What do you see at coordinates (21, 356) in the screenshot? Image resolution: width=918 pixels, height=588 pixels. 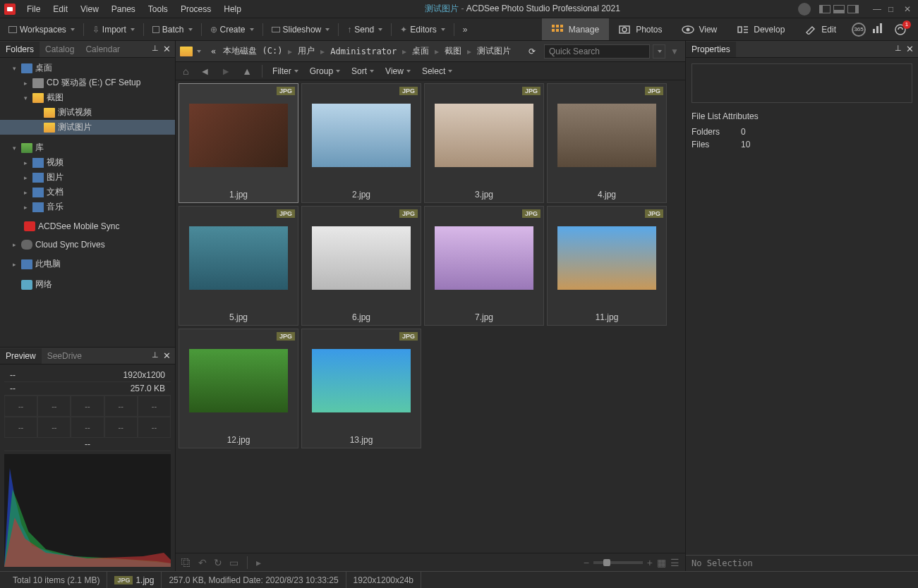 I see `tab-preview: Preview` at bounding box center [21, 356].